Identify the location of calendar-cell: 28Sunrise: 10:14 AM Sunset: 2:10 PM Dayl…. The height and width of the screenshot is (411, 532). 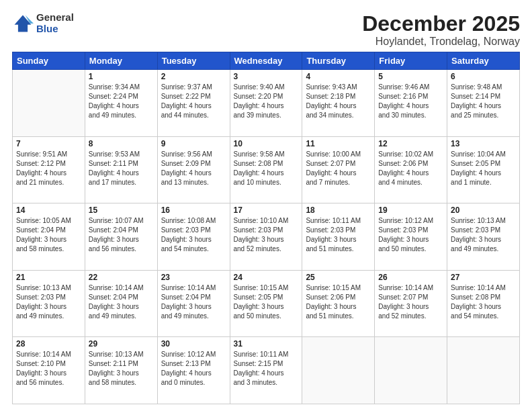
(49, 371).